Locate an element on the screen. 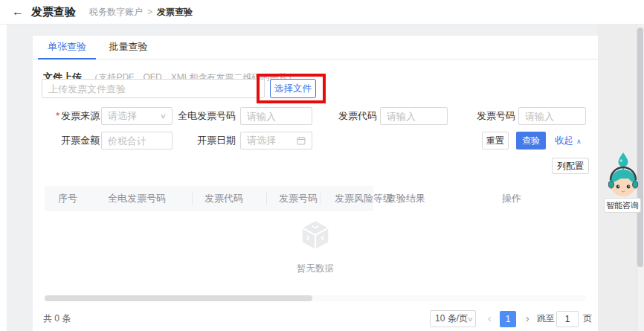  empty-state: 暂无数据 is located at coordinates (315, 247).